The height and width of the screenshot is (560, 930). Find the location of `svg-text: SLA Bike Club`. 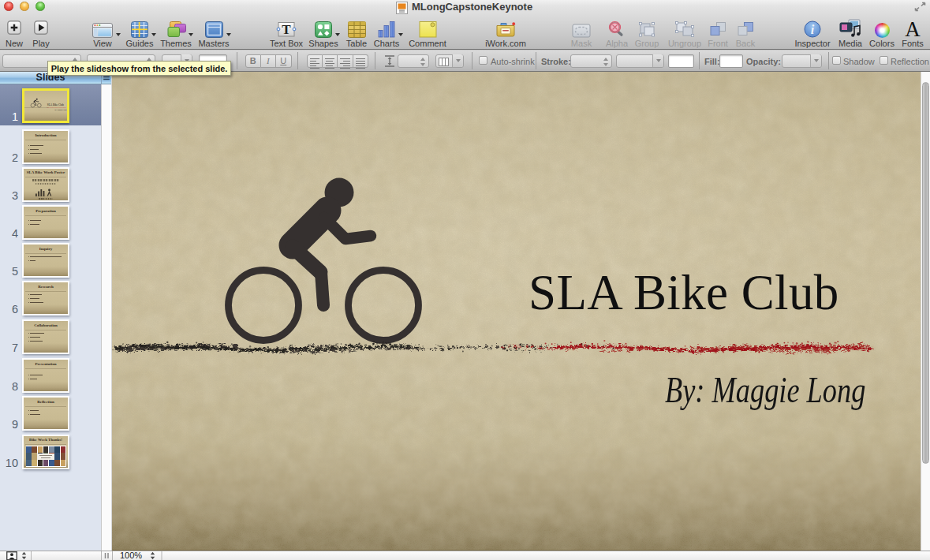

svg-text: SLA Bike Club is located at coordinates (55, 105).